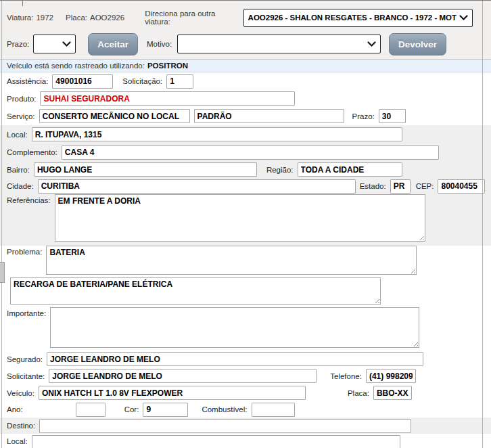 Image resolution: width=491 pixels, height=448 pixels. Describe the element at coordinates (346, 376) in the screenshot. I see `telefone-label: Telefone:` at that location.